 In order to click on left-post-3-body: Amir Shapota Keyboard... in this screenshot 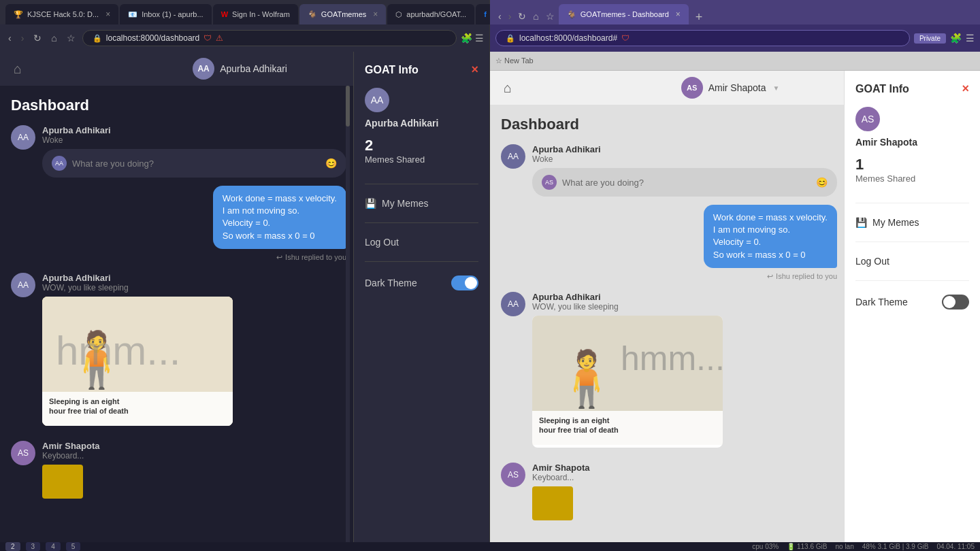, I will do `click(195, 469)`.